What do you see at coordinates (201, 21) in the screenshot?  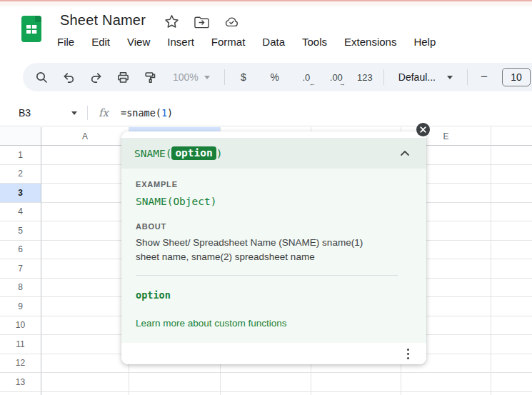 I see `folder-move-icon` at bounding box center [201, 21].